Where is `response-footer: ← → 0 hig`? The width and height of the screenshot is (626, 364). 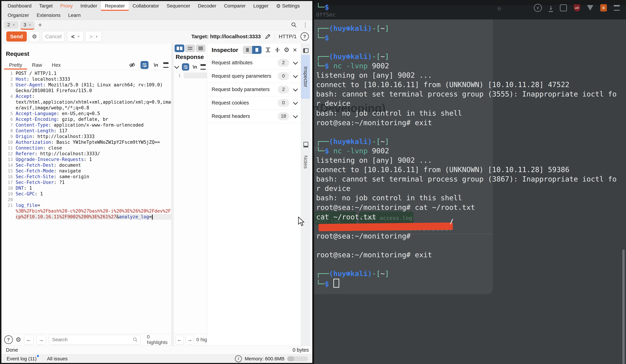
response-footer: ← → 0 hig is located at coordinates (190, 340).